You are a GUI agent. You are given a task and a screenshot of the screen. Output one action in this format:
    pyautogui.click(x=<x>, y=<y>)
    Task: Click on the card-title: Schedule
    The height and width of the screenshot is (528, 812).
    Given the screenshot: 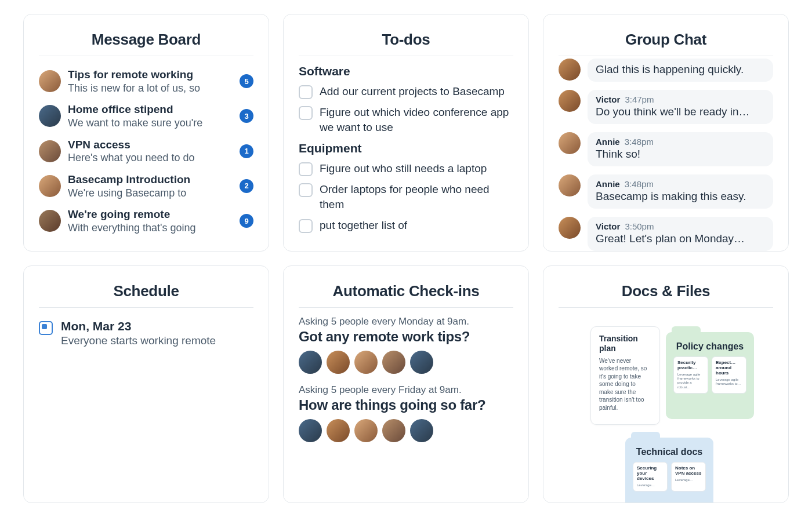 What is the action you would take?
    pyautogui.click(x=146, y=291)
    